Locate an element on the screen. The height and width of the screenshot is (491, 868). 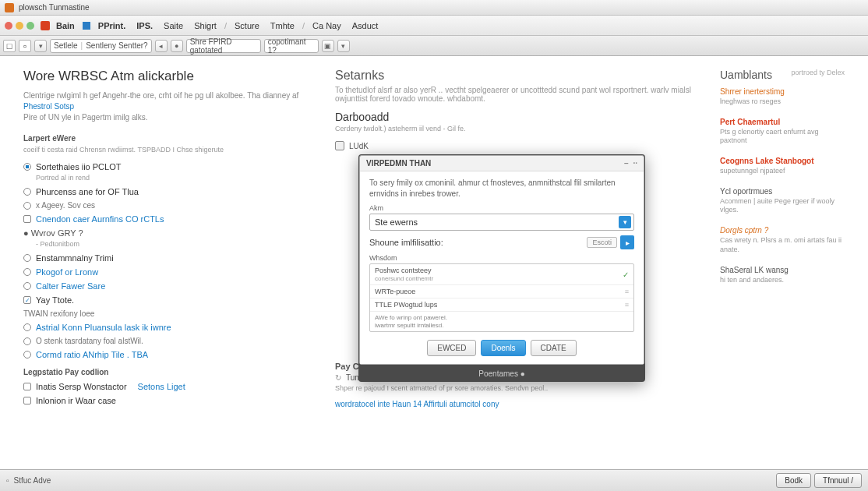
traffic-close-icon is located at coordinates (9, 26).